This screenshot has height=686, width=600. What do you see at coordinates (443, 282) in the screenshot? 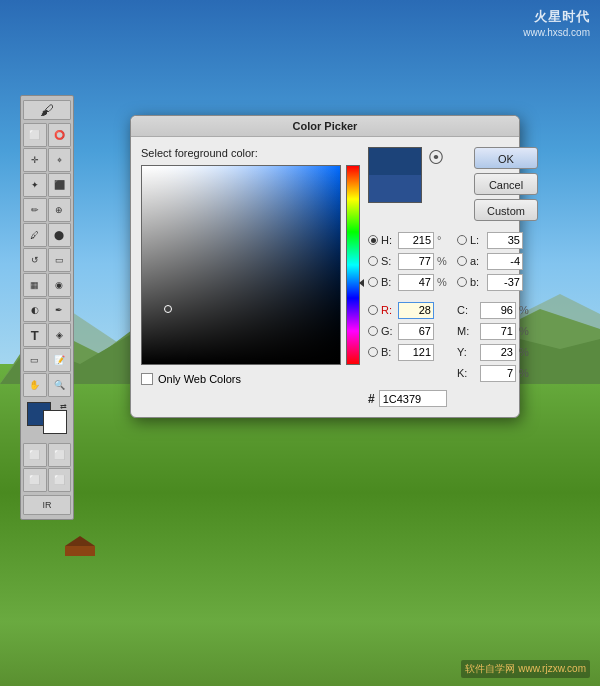
I see `b-hsb-unit: %` at bounding box center [443, 282].